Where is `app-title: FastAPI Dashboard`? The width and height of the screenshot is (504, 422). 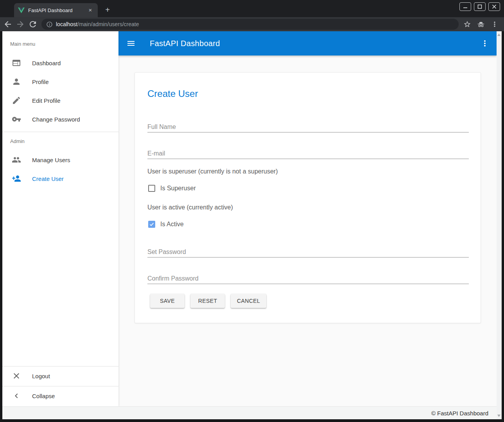
app-title: FastAPI Dashboard is located at coordinates (185, 44).